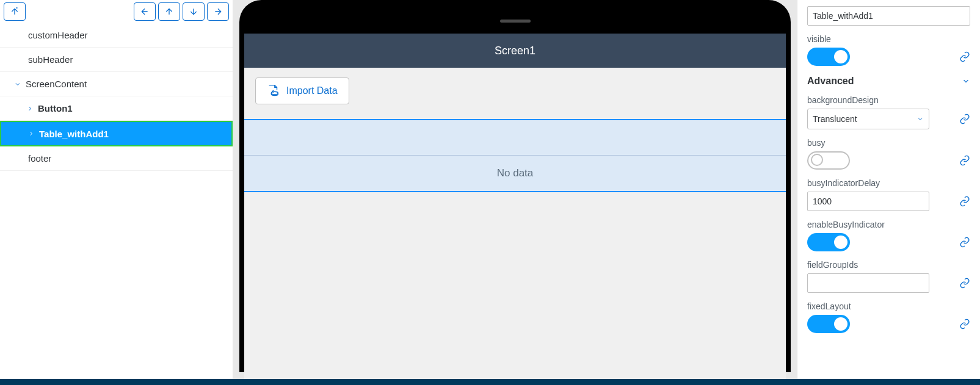  Describe the element at coordinates (515, 156) in the screenshot. I see `table-preview: No data` at that location.